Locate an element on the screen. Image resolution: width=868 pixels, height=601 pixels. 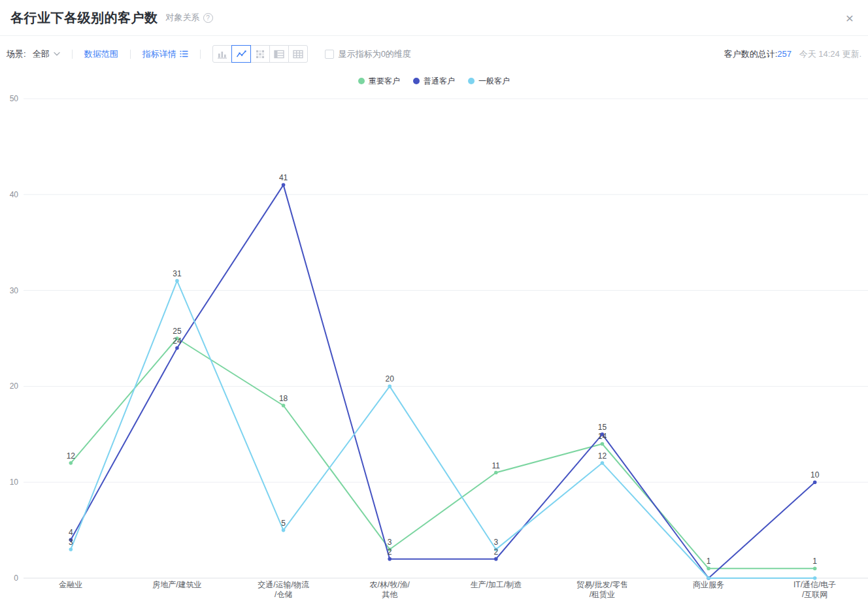
heatmap-button is located at coordinates (260, 54).